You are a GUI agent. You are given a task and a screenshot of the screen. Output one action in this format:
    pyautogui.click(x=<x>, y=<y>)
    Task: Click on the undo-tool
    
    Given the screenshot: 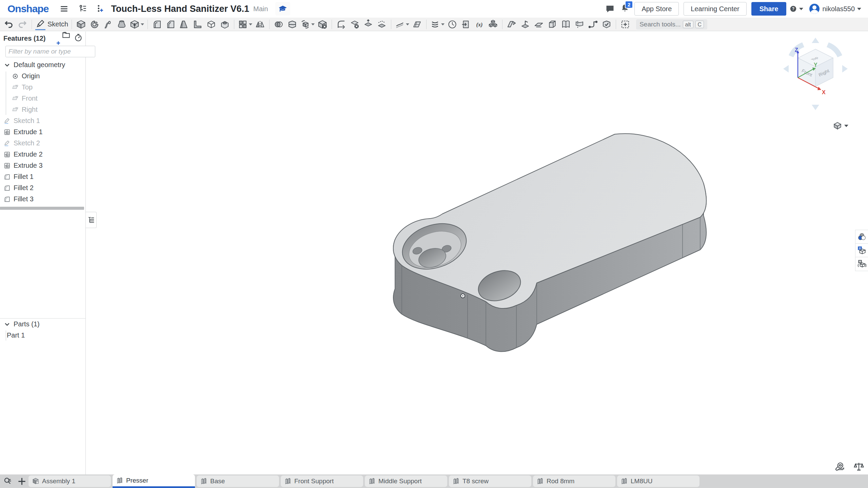 What is the action you would take?
    pyautogui.click(x=9, y=24)
    